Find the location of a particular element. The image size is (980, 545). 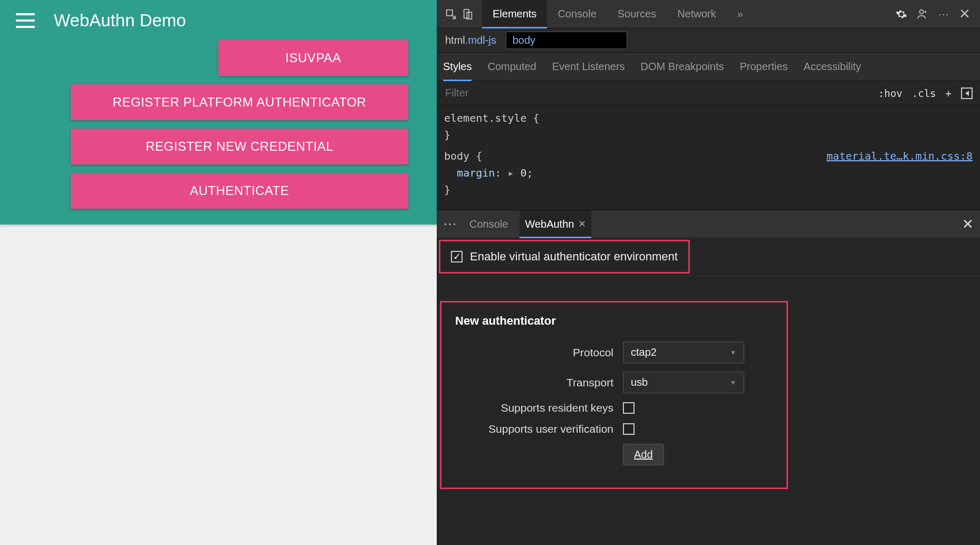

isuvpaa-button: ISUVPAA is located at coordinates (313, 58).